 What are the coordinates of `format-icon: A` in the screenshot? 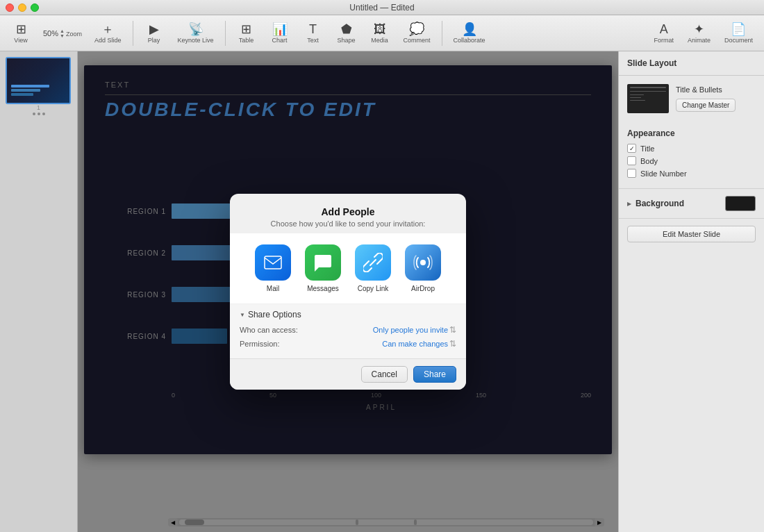 It's located at (664, 29).